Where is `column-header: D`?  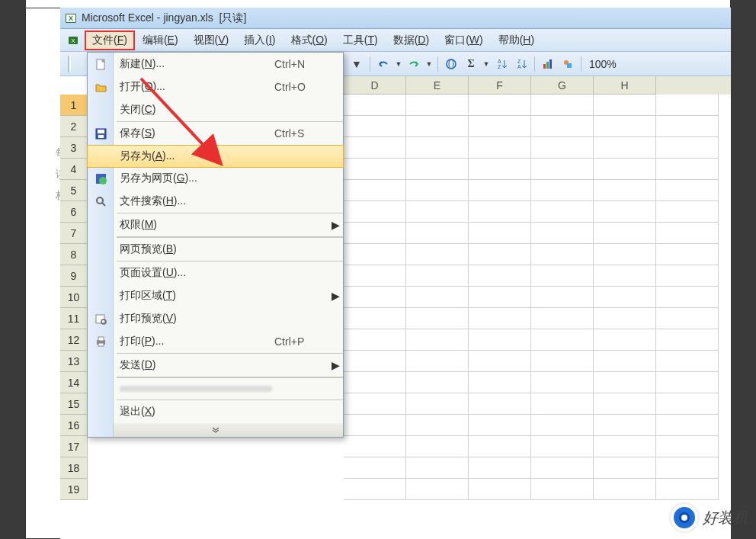 column-header: D is located at coordinates (375, 85).